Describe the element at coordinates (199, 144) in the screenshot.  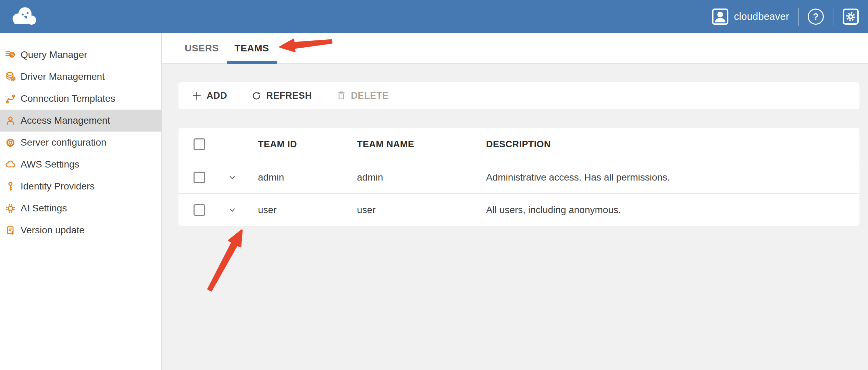
I see `select-all-checkbox` at that location.